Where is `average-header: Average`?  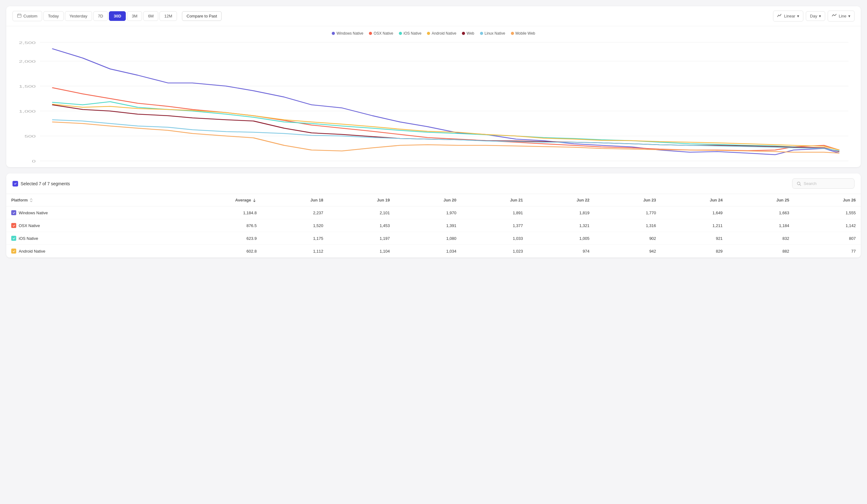 average-header: Average is located at coordinates (216, 200).